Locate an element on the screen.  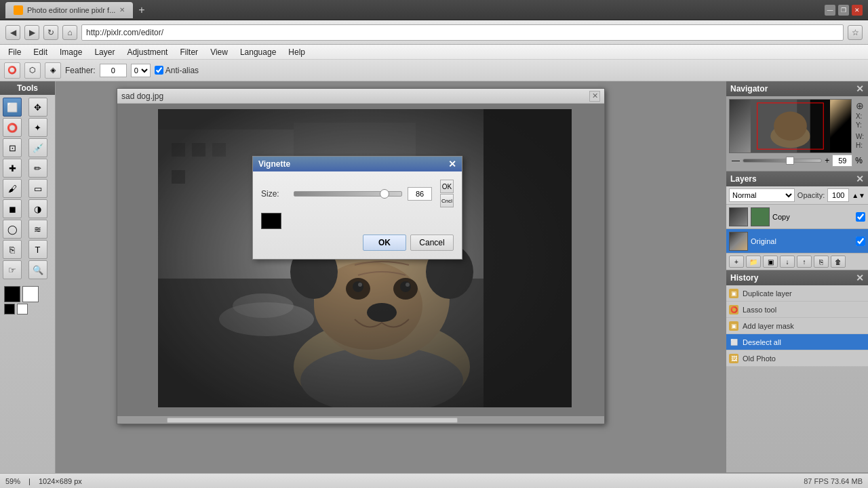
new-group-button: 📁 is located at coordinates (753, 262).